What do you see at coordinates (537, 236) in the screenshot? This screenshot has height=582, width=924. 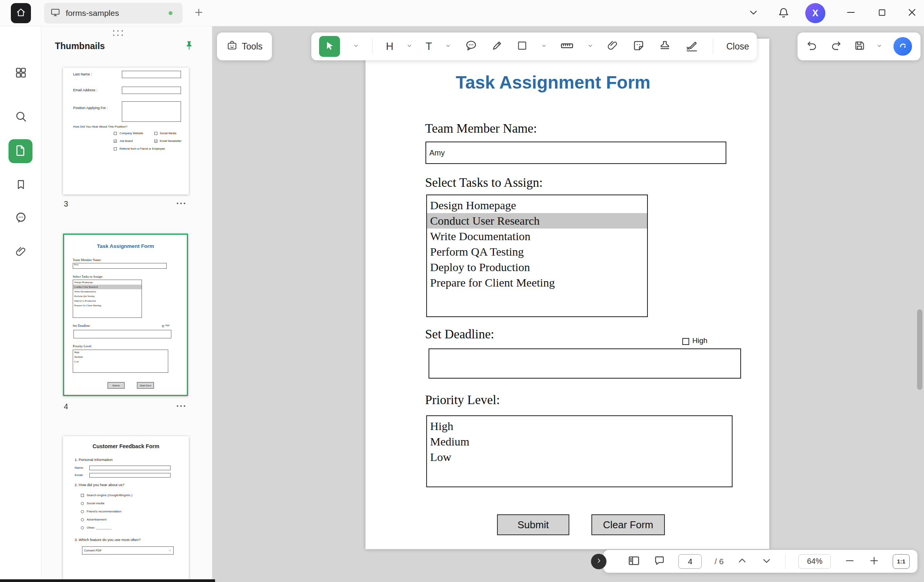 I see `task-option: Write Documentation` at bounding box center [537, 236].